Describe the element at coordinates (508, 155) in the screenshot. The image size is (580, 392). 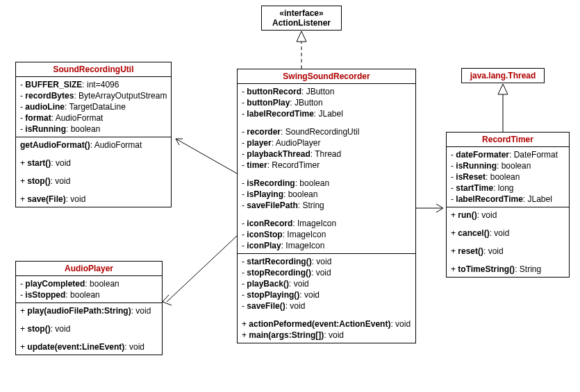
I see `attribute-row: - dateFormater: DateFormat` at that location.